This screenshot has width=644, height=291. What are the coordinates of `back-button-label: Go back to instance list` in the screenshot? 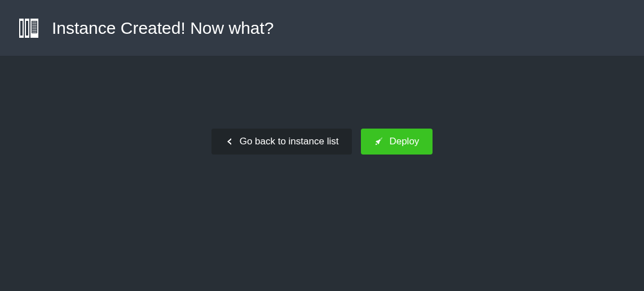 It's located at (289, 142).